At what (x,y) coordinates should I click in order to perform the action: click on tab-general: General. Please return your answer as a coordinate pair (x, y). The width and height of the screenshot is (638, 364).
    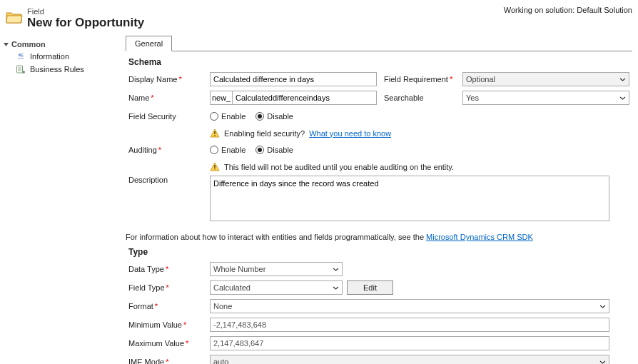
    Looking at the image, I should click on (148, 44).